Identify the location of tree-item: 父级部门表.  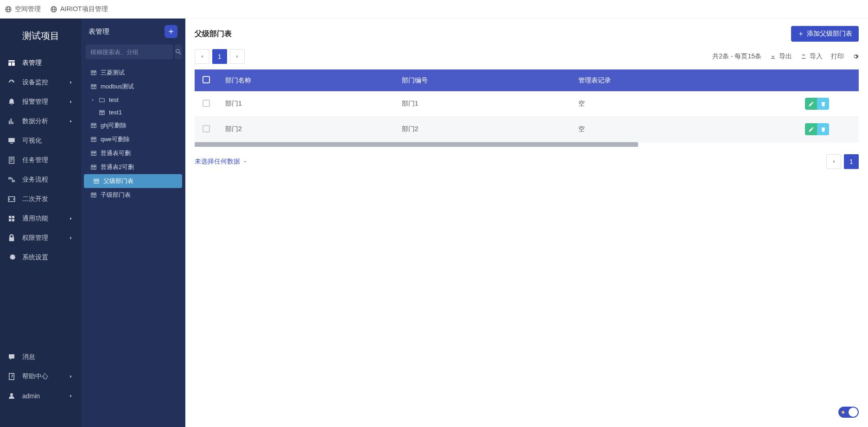
(133, 181).